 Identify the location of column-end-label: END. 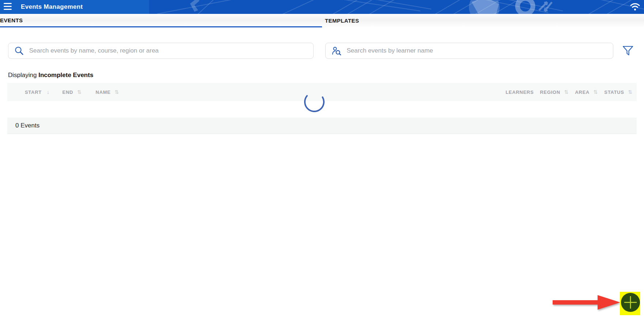
(68, 92).